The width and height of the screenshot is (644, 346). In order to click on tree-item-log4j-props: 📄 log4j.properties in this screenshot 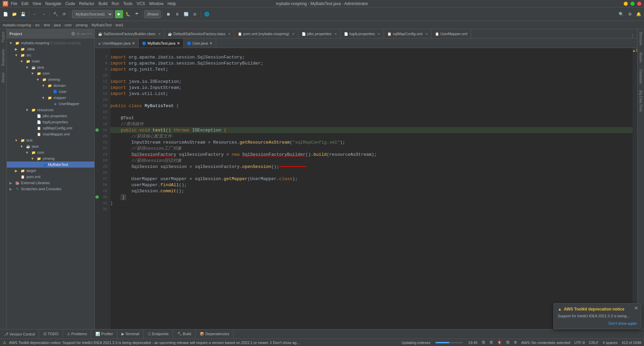, I will do `click(51, 122)`.